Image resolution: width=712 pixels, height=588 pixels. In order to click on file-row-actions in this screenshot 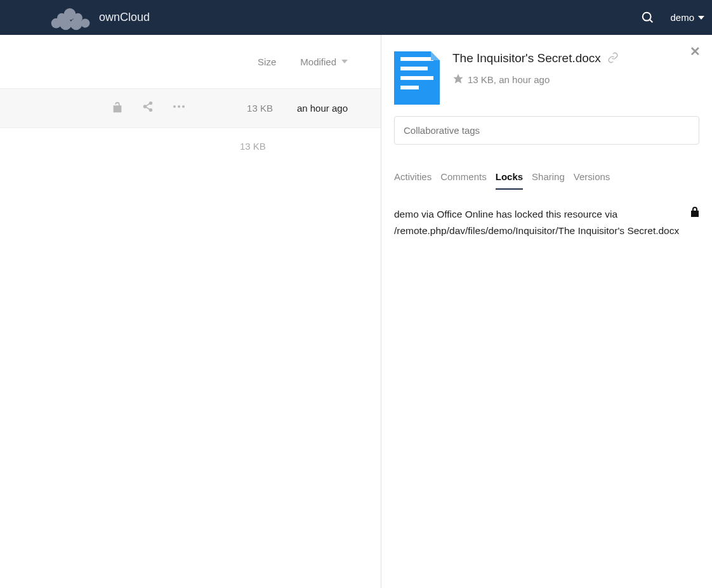, I will do `click(148, 108)`.